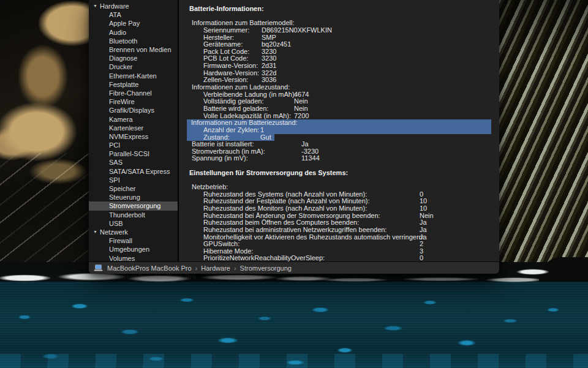 Image resolution: width=588 pixels, height=368 pixels. What do you see at coordinates (134, 32) in the screenshot?
I see `sidebar-item: ▼ Audio` at bounding box center [134, 32].